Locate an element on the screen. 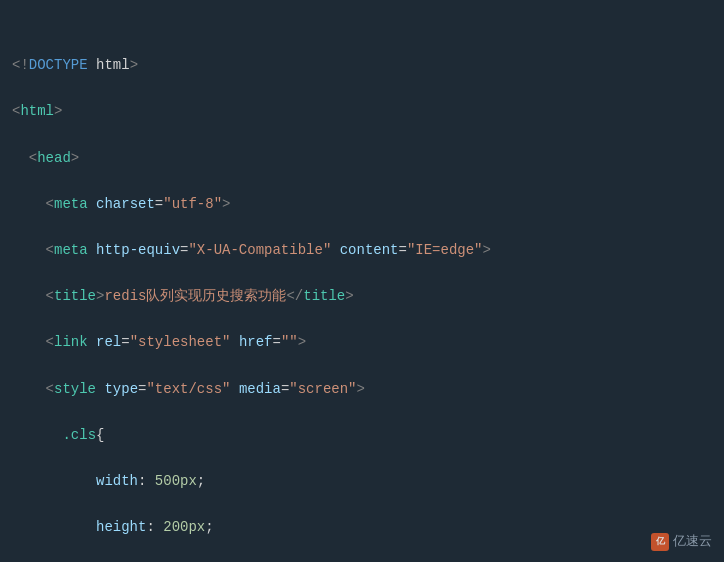  line-7: <link rel="stylesheet" href=""> is located at coordinates (362, 342).